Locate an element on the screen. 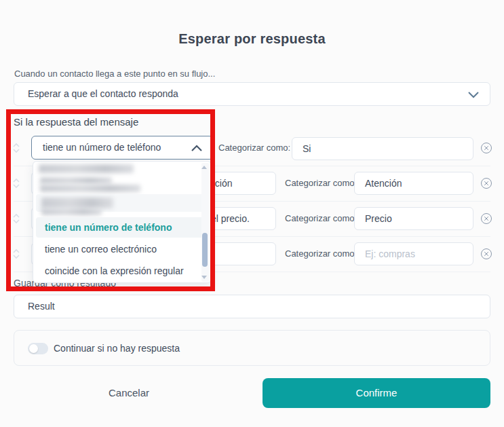 This screenshot has height=427, width=504. condition-value-3: el precio. is located at coordinates (231, 219).